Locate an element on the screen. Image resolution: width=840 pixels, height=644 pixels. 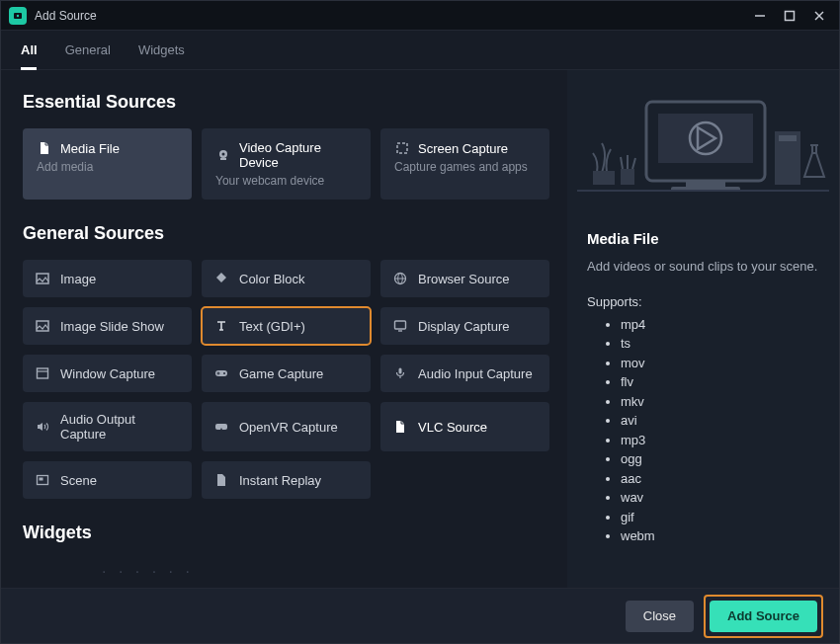
source-scene: Scene is located at coordinates (107, 480).